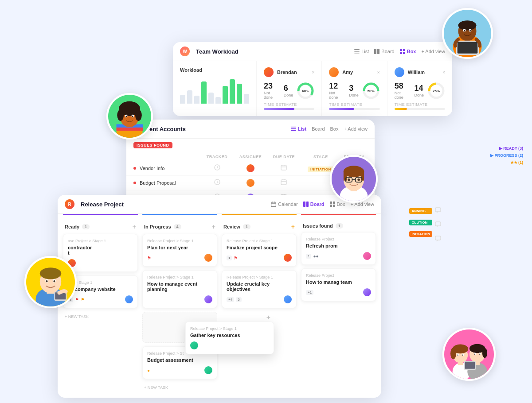 The image size is (532, 403). I want to click on col-due-val, so click(284, 168).